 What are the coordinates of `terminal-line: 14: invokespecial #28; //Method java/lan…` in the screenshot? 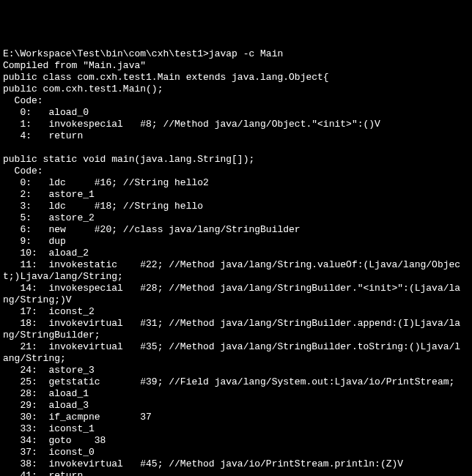 It's located at (236, 289).